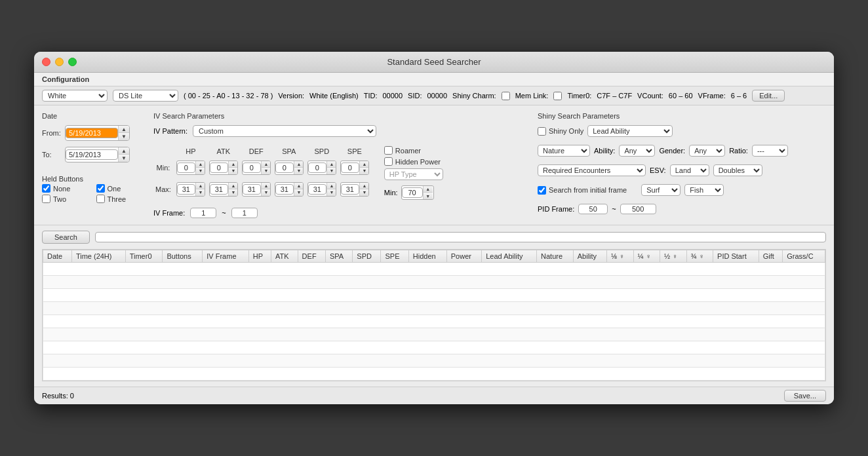 The width and height of the screenshot is (868, 456). What do you see at coordinates (59, 62) in the screenshot?
I see `minimize-button` at bounding box center [59, 62].